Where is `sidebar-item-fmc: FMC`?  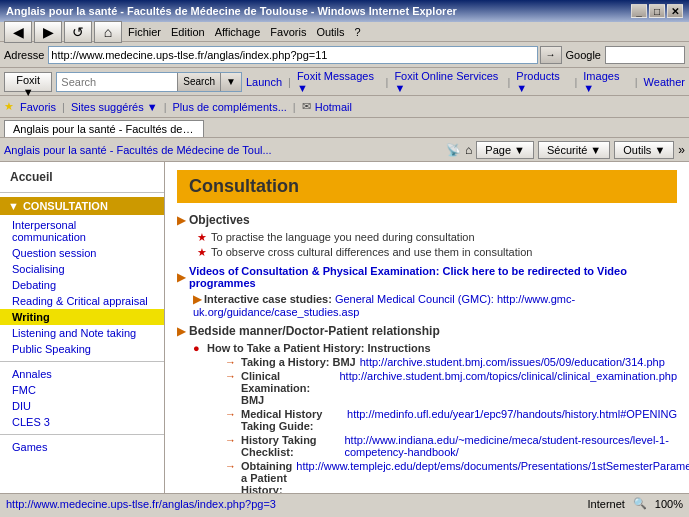 sidebar-item-fmc: FMC is located at coordinates (82, 390).